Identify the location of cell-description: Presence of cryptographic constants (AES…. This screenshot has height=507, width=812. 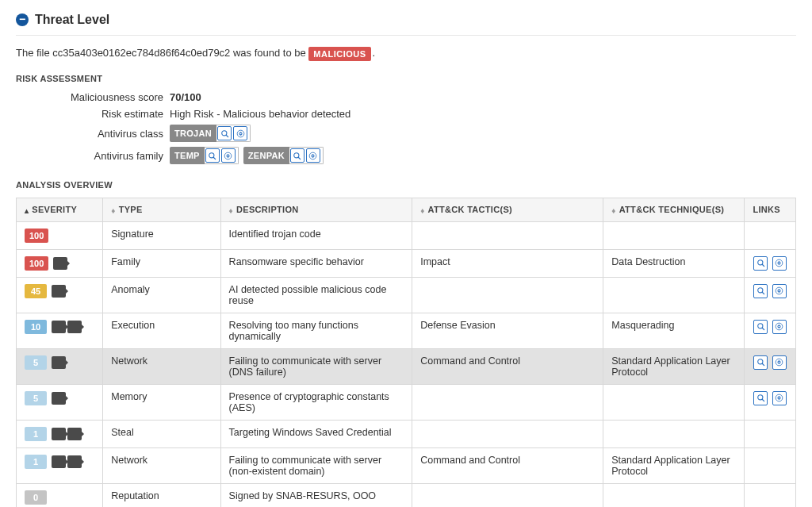
(316, 401).